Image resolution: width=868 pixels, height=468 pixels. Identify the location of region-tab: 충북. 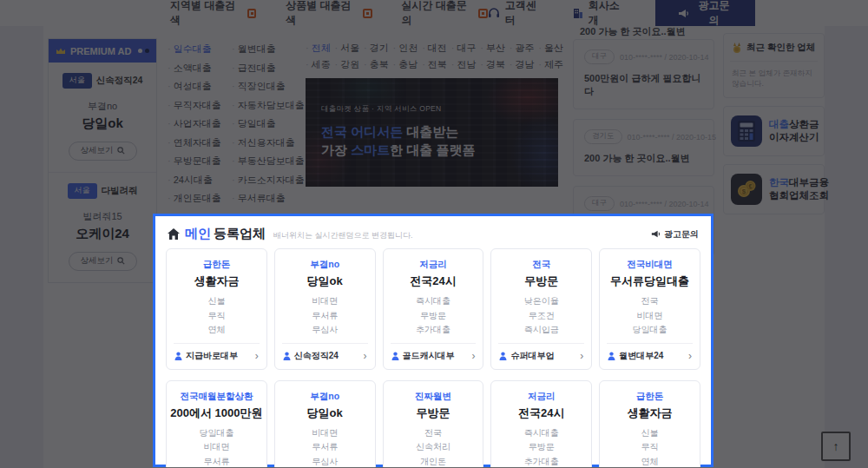
(377, 64).